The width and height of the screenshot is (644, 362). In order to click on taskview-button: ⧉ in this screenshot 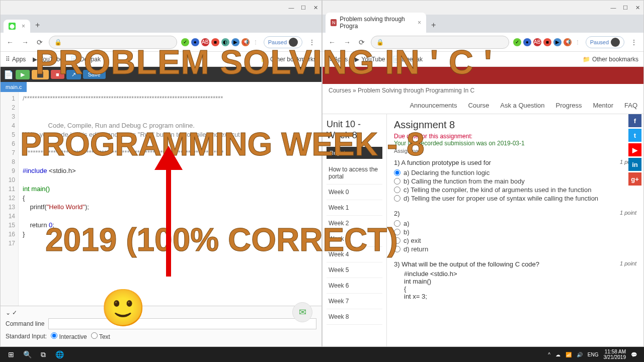, I will do `click(43, 354)`.